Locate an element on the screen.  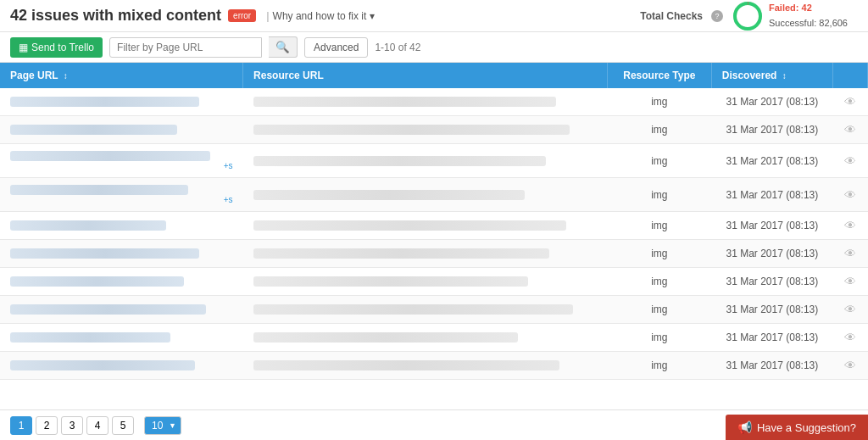
page-4-button: 4 is located at coordinates (97, 426).